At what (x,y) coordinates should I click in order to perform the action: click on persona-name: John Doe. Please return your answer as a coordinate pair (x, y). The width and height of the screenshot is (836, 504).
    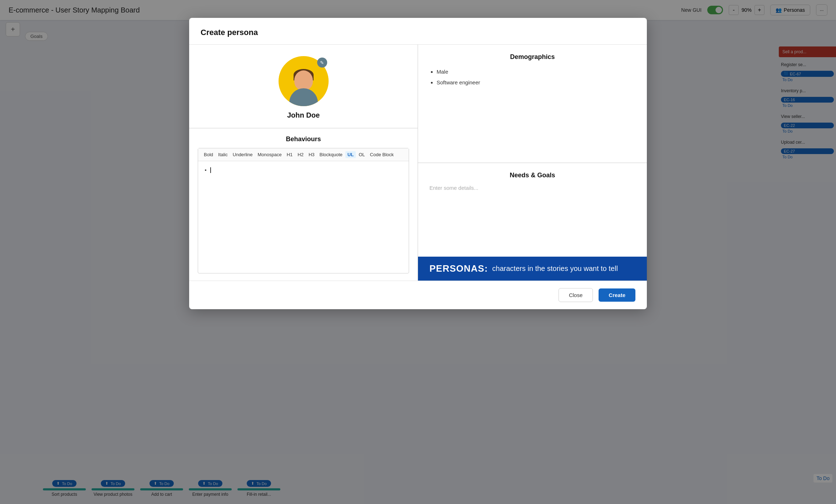
    Looking at the image, I should click on (303, 115).